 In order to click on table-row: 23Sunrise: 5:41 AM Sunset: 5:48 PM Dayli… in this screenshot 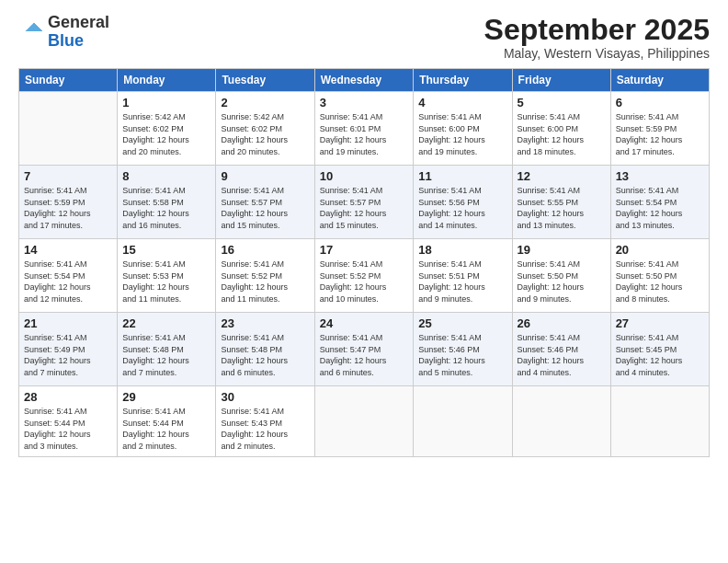, I will do `click(265, 350)`.